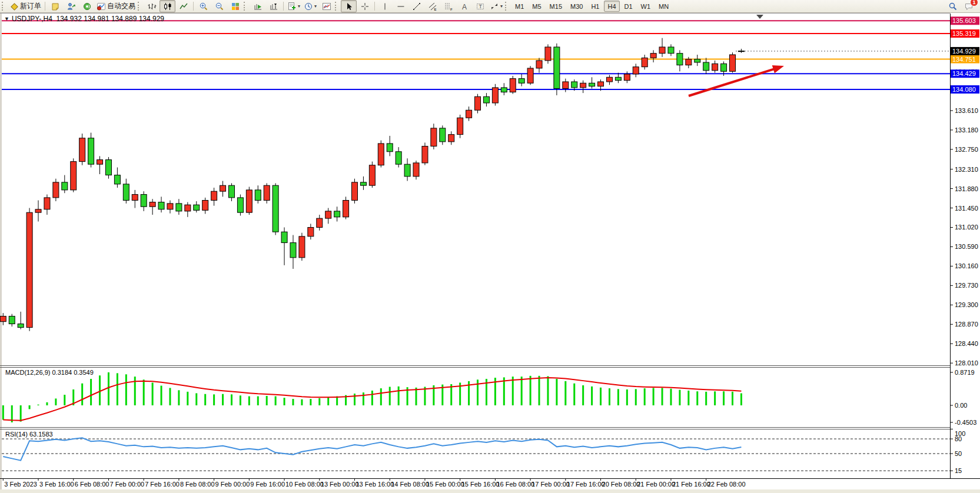 The width and height of the screenshot is (980, 493). I want to click on cursor-tool-button, so click(348, 6).